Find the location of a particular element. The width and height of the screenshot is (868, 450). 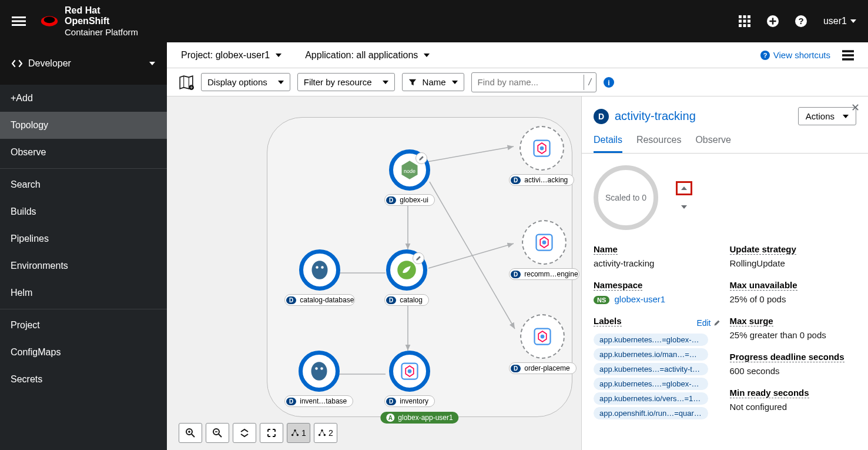

user-name: user1 is located at coordinates (835, 21).